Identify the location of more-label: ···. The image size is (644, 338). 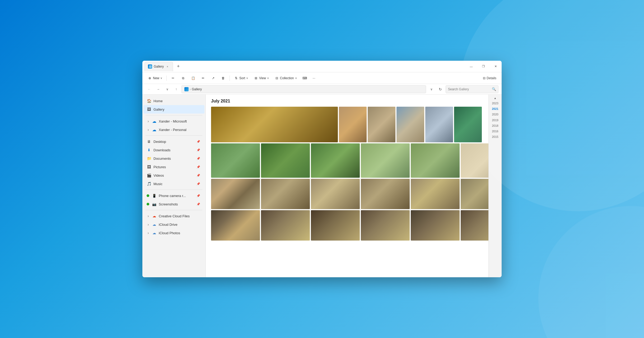
(314, 78).